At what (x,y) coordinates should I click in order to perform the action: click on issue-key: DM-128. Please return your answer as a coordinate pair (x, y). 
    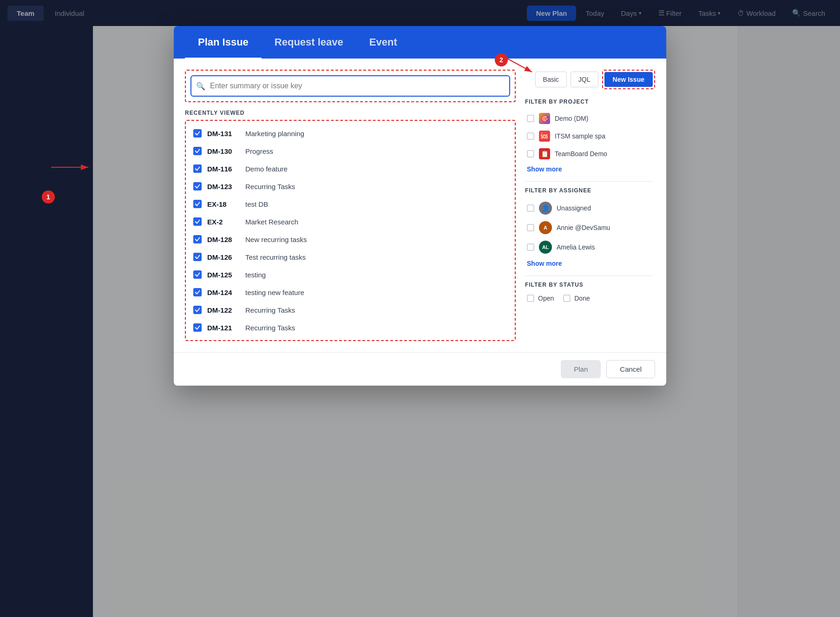
    Looking at the image, I should click on (223, 240).